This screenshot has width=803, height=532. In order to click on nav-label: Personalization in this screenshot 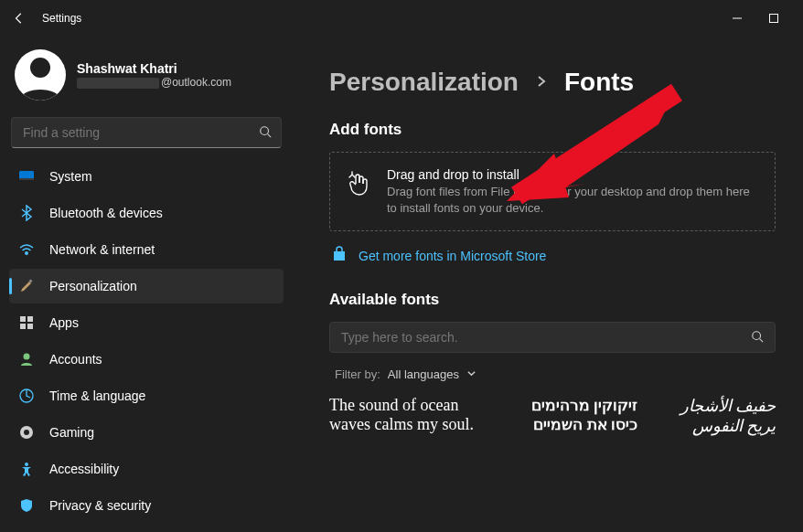, I will do `click(93, 286)`.